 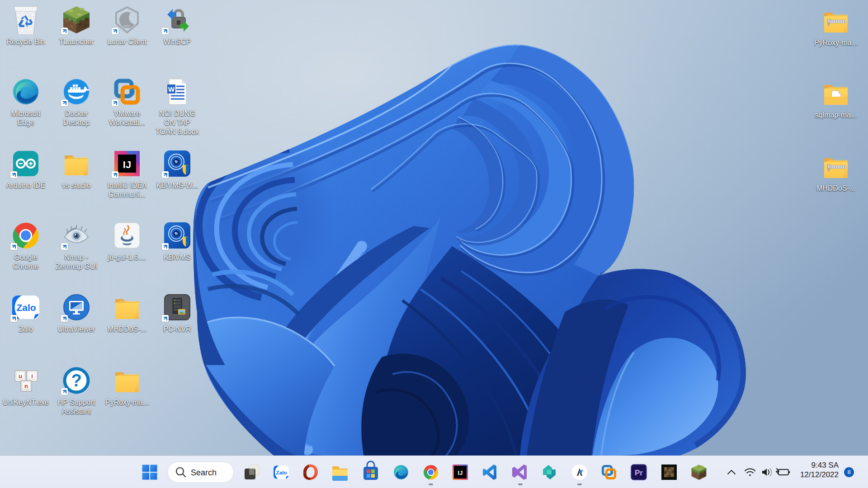 What do you see at coordinates (639, 473) in the screenshot?
I see `svg-text: Pr` at bounding box center [639, 473].